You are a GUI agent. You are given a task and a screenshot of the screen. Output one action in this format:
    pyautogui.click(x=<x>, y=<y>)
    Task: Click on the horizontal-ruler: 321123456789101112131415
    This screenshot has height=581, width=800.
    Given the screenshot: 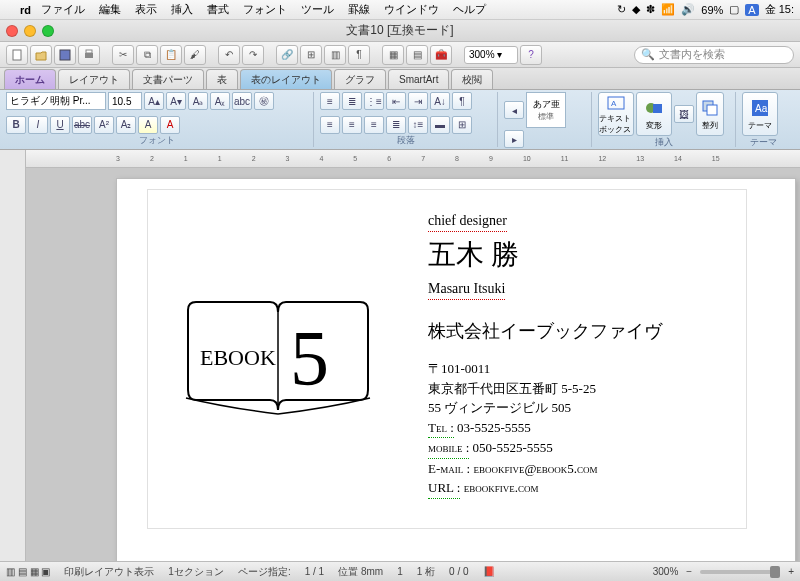 What is the action you would take?
    pyautogui.click(x=413, y=159)
    